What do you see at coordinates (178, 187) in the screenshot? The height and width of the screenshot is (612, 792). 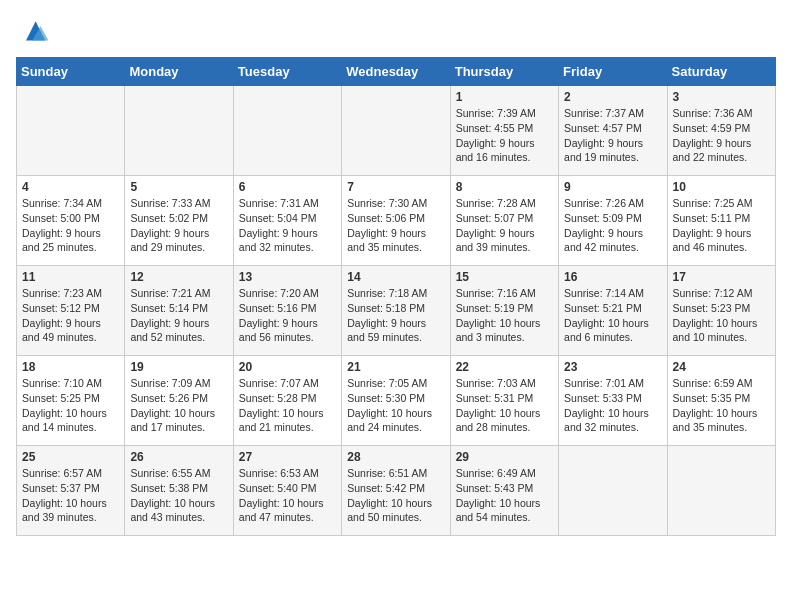 I see `day-number: 5` at bounding box center [178, 187].